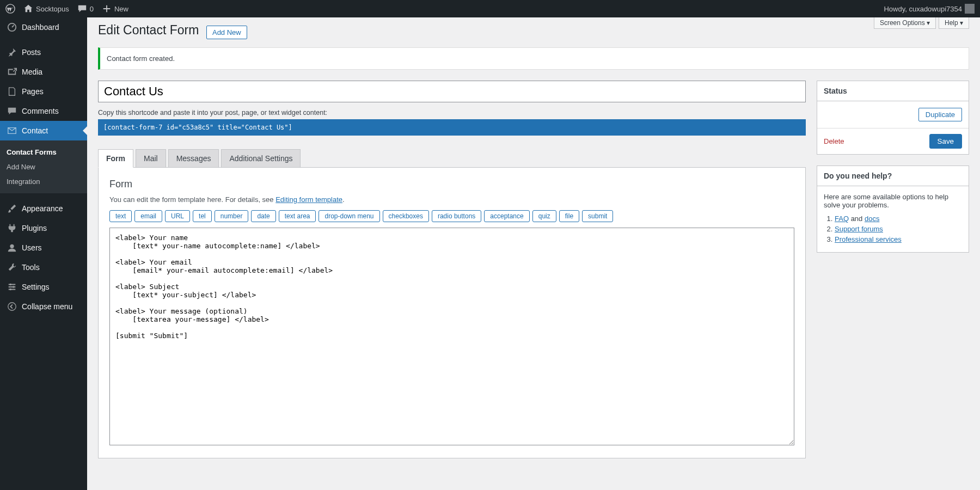 This screenshot has height=490, width=980. Describe the element at coordinates (940, 114) in the screenshot. I see `duplicate-button: Duplicate` at that location.